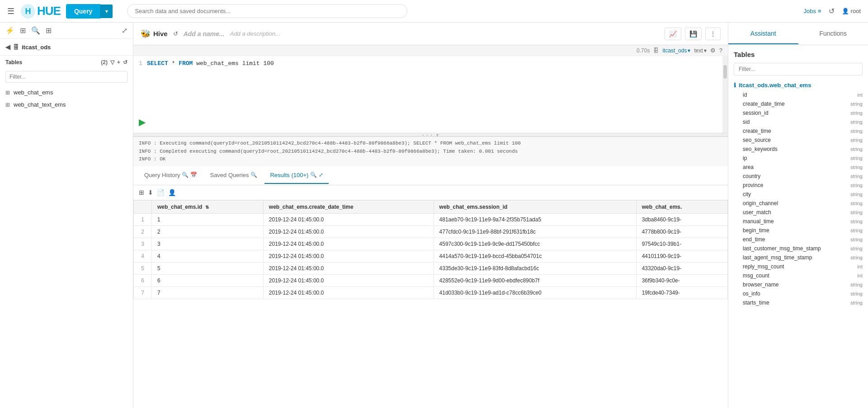 This screenshot has height=408, width=868. What do you see at coordinates (759, 221) in the screenshot?
I see `field-name: manual_time` at bounding box center [759, 221].